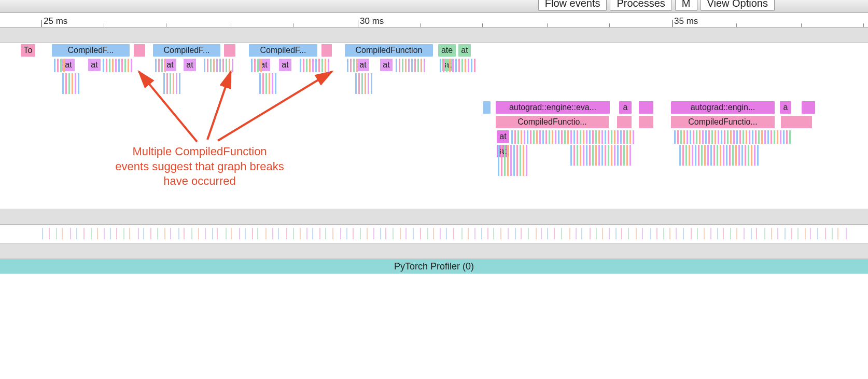 The image size is (868, 379). Describe the element at coordinates (641, 5) in the screenshot. I see `processes-button: Processes` at that location.